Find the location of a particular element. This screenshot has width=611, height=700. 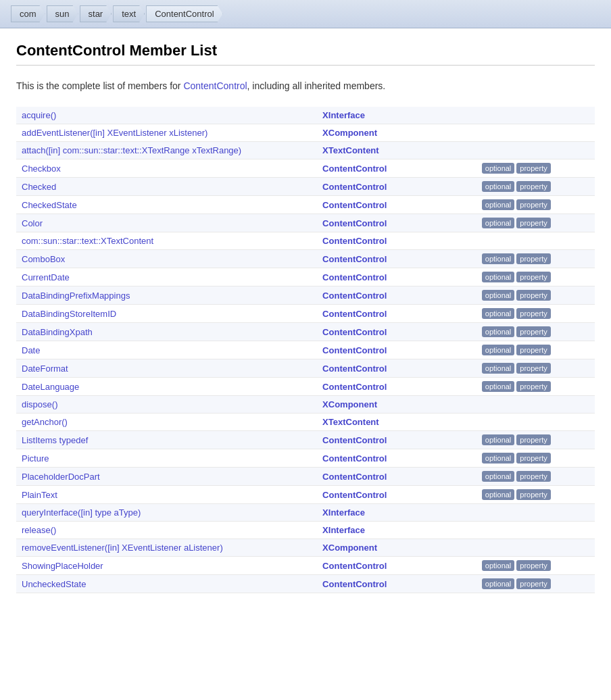

member-name-cell: removeEventListener([in] XEventListener … is located at coordinates (166, 548).